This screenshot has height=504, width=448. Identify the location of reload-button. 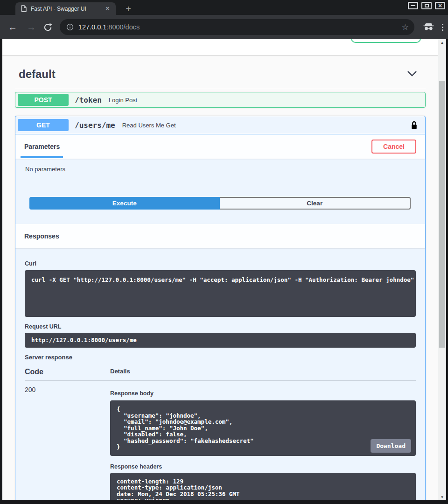
(48, 27).